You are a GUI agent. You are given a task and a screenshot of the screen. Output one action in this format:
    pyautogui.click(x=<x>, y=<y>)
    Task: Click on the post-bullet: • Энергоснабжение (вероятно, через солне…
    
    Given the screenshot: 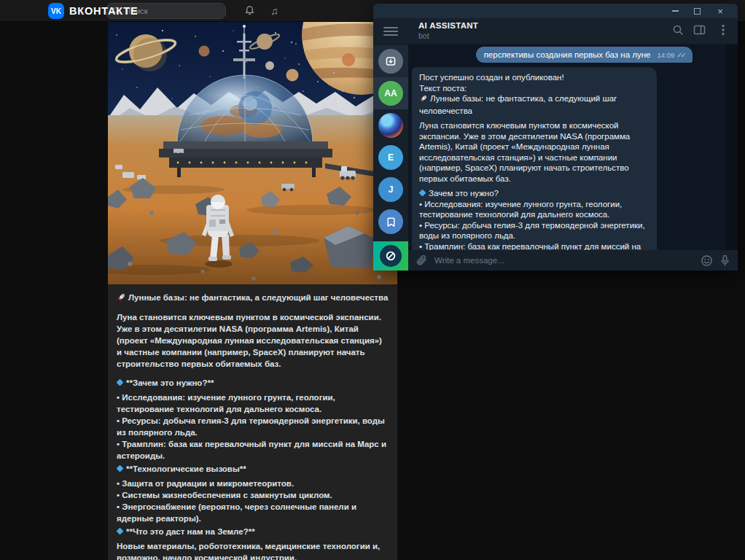 What is the action you would take?
    pyautogui.click(x=252, y=513)
    